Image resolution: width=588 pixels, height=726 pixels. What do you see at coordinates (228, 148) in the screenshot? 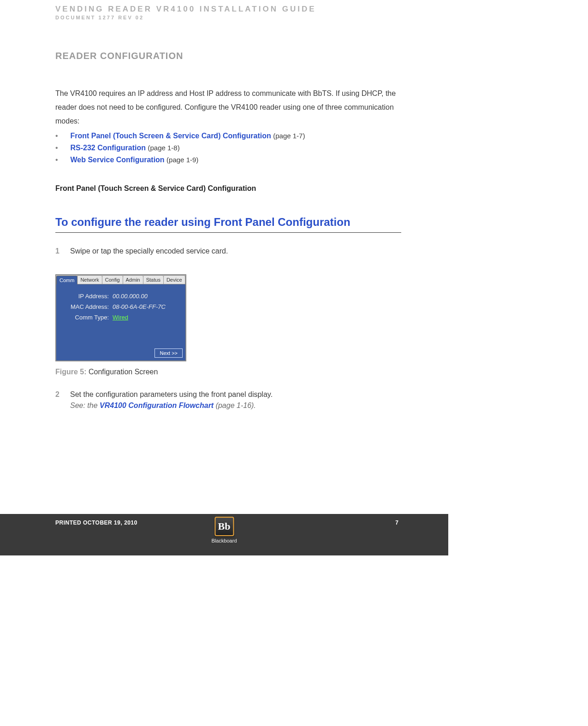
I see `config-mode-list: Front Panel (Touch Screen & Service Card…` at bounding box center [228, 148].